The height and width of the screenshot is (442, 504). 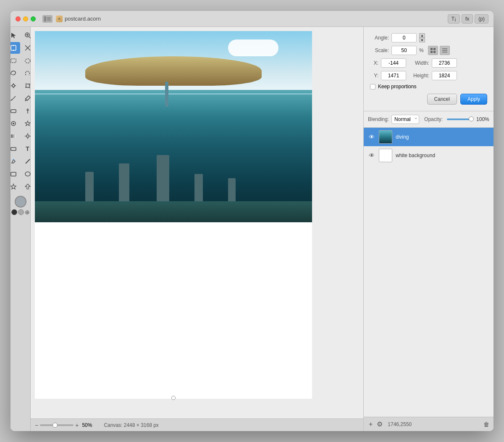 I want to click on background-color, so click(x=21, y=212).